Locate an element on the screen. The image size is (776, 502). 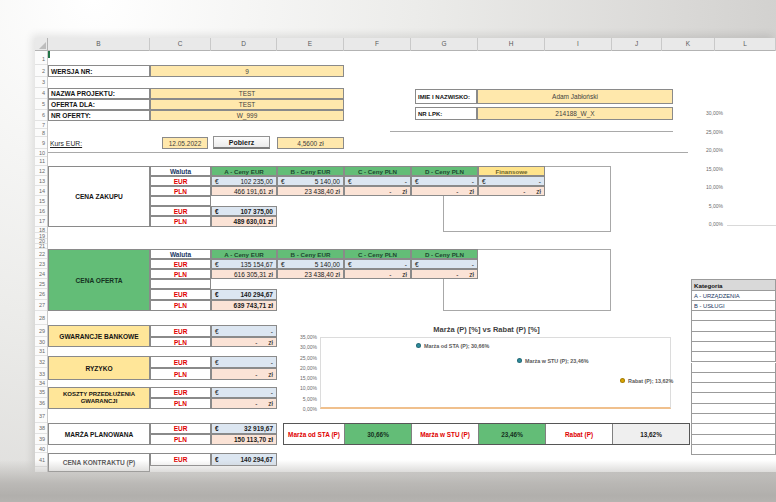
marza-rabat-chart: Marża (P) [%] vs Rabat (P) [%] 35,00%30,… is located at coordinates (486, 373).